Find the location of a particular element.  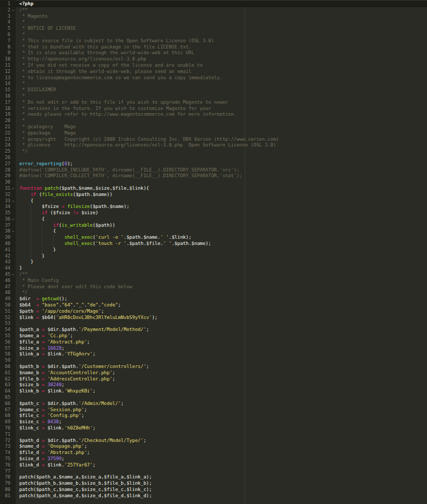

code-line: 63$size_b = 38240; is located at coordinates (214, 385).